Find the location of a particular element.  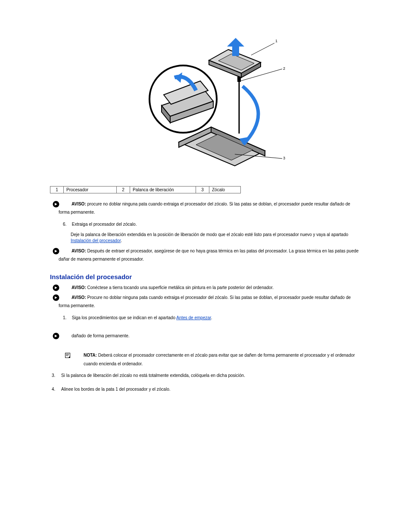

step-4: 4.Alinee los bordes de la pata 1 del pro… is located at coordinates (210, 389).